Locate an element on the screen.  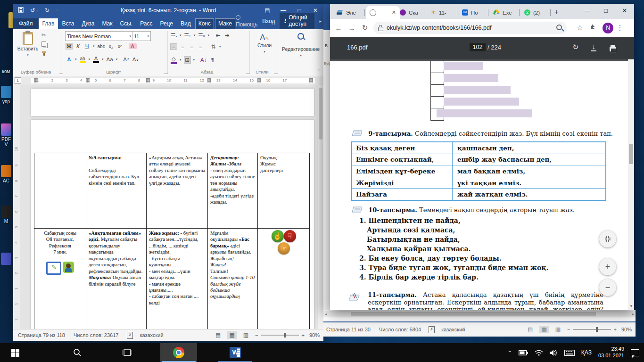
word-count: Число слов: 5804 is located at coordinates (396, 329).